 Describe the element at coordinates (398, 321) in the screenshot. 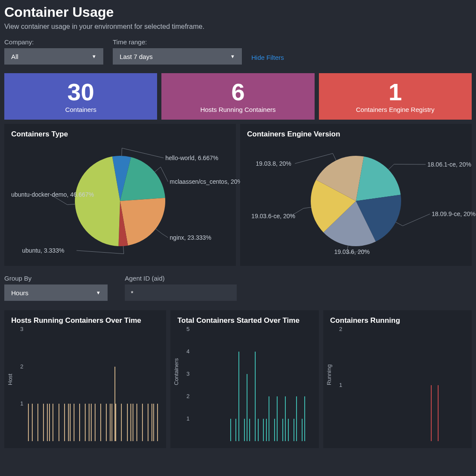

I see `panel-title: Containers Running` at that location.